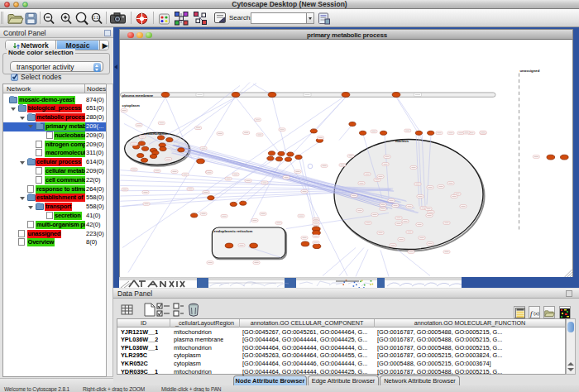  What do you see at coordinates (138, 96) in the screenshot?
I see `svg-text: plasma membrane` at bounding box center [138, 96].